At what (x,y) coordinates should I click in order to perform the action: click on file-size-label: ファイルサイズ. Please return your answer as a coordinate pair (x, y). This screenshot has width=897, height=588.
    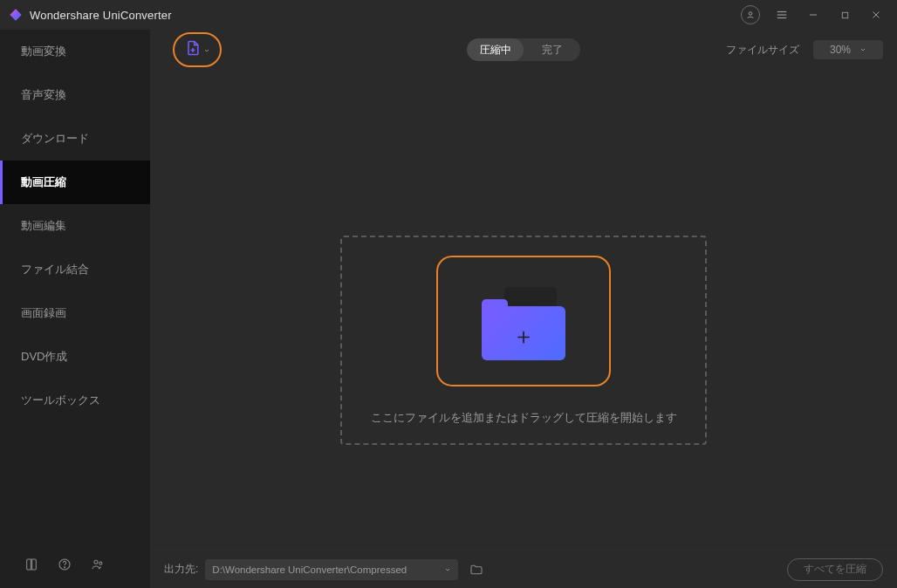
    Looking at the image, I should click on (763, 51).